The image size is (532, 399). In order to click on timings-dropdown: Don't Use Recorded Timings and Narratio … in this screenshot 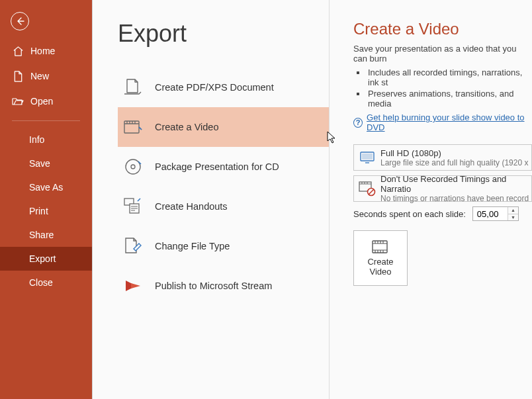, I will do `click(443, 189)`.